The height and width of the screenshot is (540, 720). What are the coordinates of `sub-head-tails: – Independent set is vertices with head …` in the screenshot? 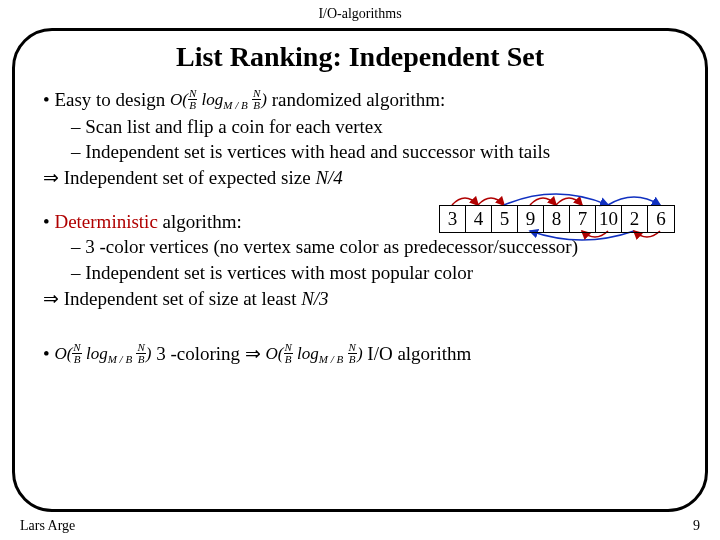 It's located at (377, 152).